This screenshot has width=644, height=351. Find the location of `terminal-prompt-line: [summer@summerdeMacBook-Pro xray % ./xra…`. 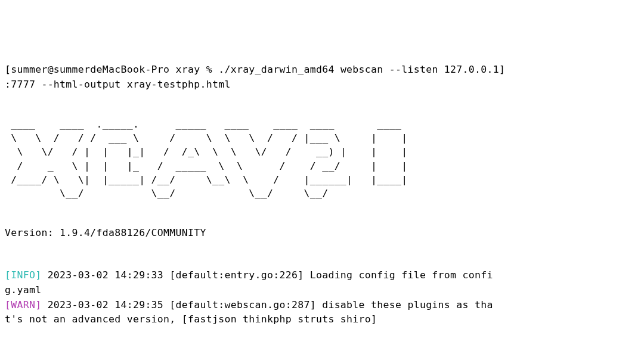

terminal-prompt-line: [summer@summerdeMacBook-Pro xray % ./xra… is located at coordinates (322, 77).